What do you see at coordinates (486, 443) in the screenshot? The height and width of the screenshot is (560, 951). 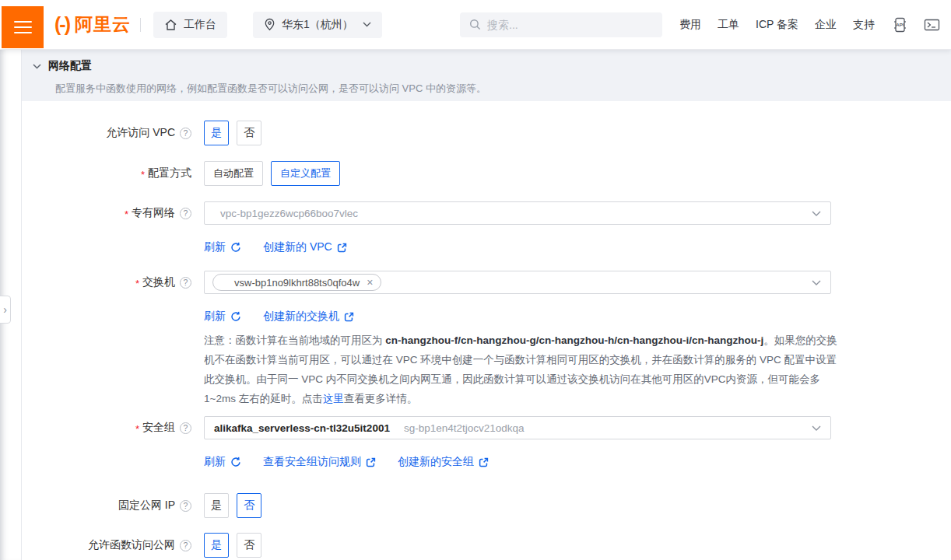 I see `field-security-group: 安全组 ? alikafka_serverless-cn-tl32u5it200…` at bounding box center [486, 443].